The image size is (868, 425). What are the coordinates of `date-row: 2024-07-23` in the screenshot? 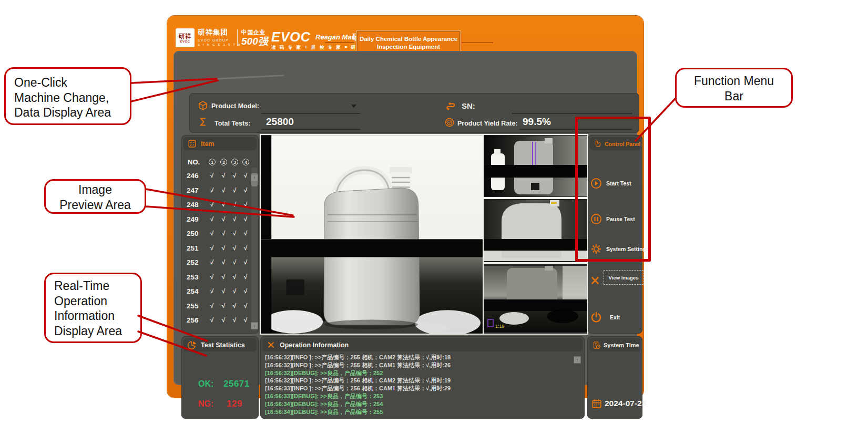 It's located at (619, 403).